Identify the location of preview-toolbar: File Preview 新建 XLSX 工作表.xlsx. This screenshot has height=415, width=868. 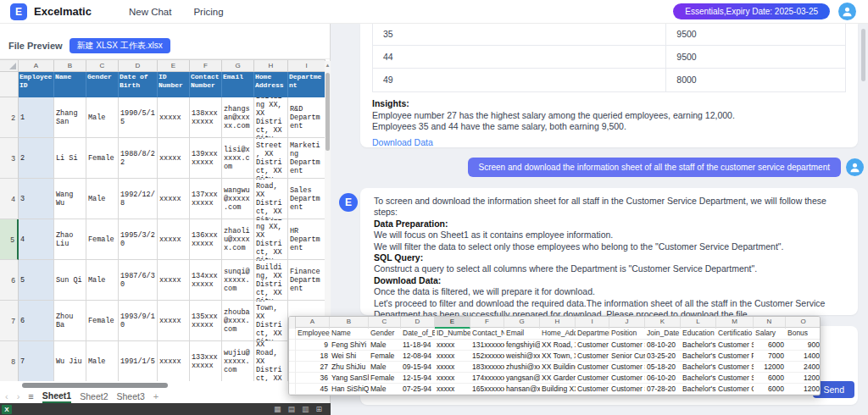
(164, 42).